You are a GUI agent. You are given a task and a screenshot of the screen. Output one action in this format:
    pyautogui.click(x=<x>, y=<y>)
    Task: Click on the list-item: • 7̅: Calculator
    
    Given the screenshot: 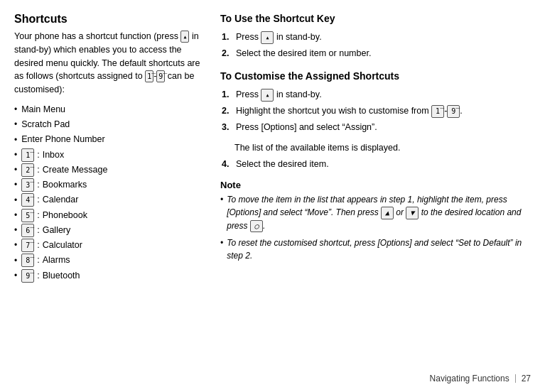 What is the action you would take?
    pyautogui.click(x=110, y=246)
    